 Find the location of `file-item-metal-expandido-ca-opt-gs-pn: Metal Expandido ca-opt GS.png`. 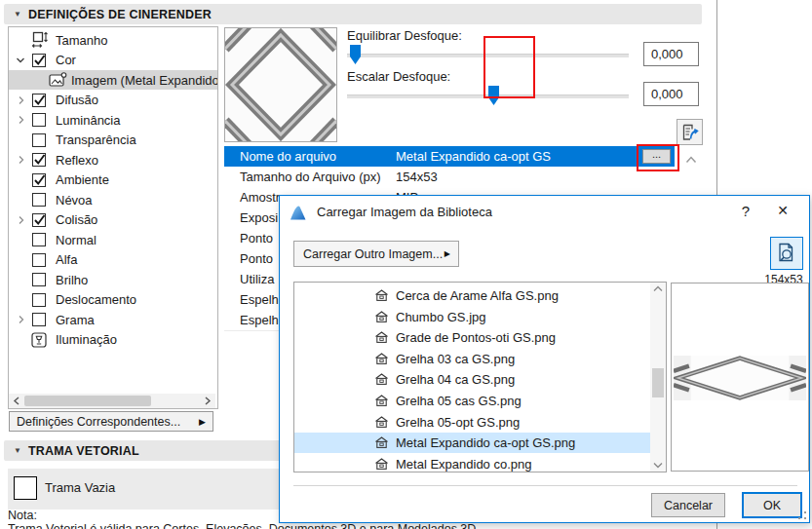

file-item-metal-expandido-ca-opt-gs-pn: Metal Expandido ca-opt GS.png is located at coordinates (472, 442).